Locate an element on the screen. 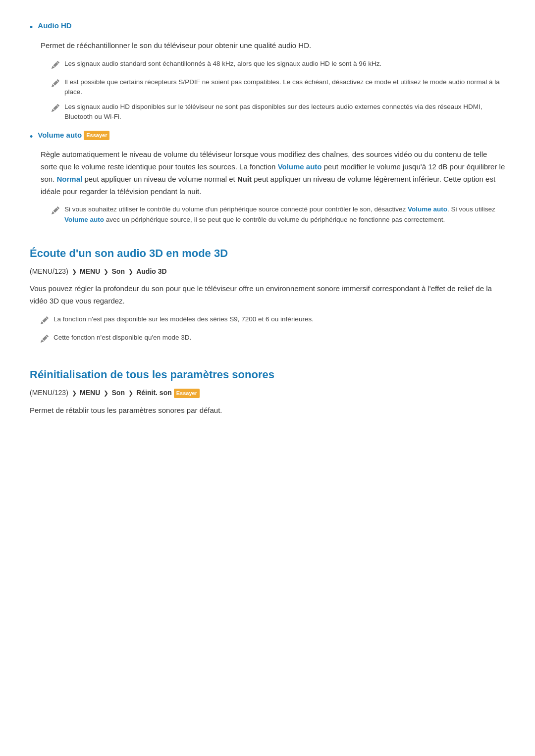 The width and height of the screenshot is (535, 756). section-3d-note-1-text: La fonction n'est pas disponible sur les… is located at coordinates (183, 319).